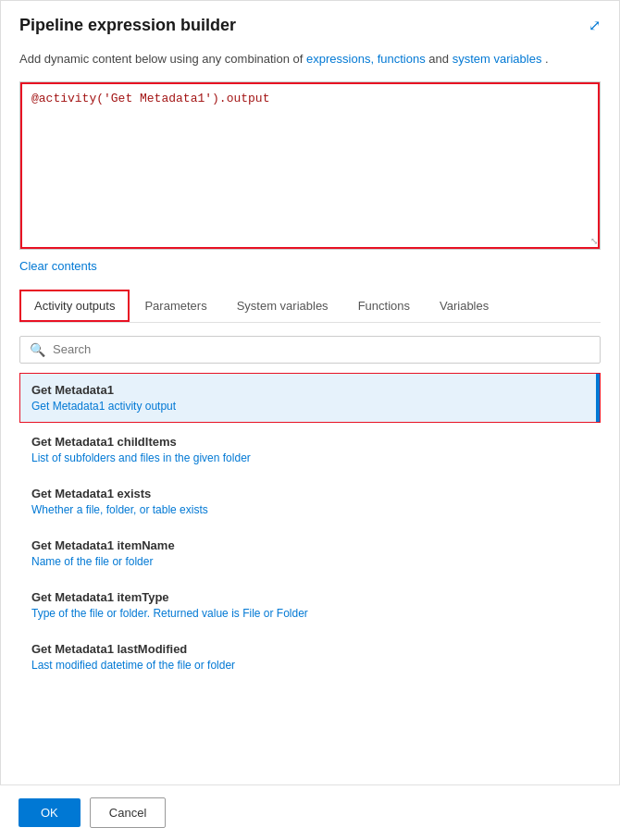 Image resolution: width=620 pixels, height=840 pixels. I want to click on list-item-title: Get Metadata1, so click(310, 390).